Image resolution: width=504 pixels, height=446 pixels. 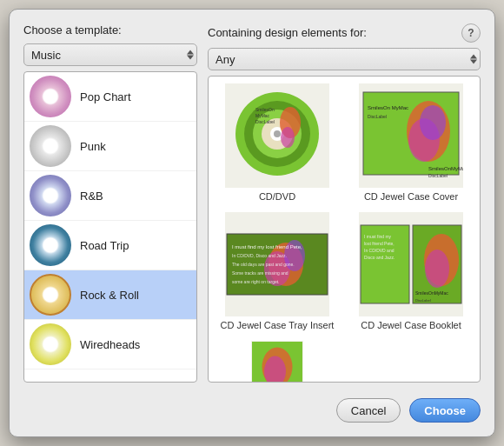 I want to click on svg-text: Disco and Jazz., so click(x=379, y=257).